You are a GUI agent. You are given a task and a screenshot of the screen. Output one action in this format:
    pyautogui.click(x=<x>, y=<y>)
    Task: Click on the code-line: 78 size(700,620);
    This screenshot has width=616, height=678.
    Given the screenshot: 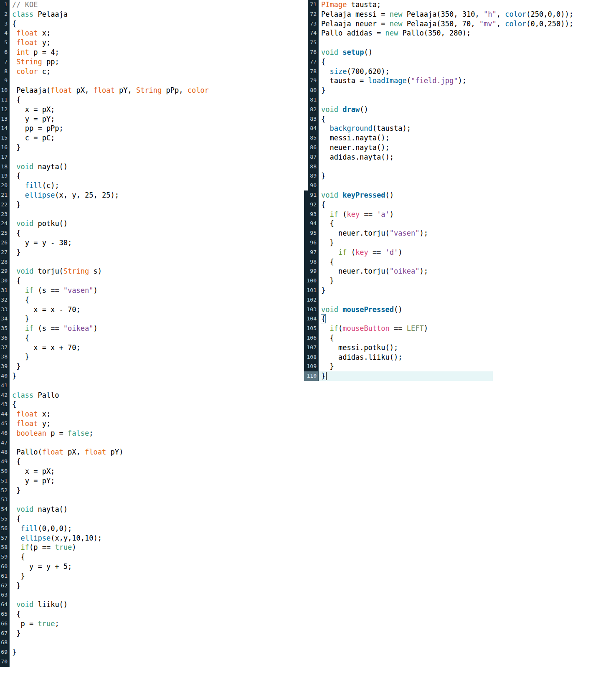 What is the action you would take?
    pyautogui.click(x=462, y=72)
    